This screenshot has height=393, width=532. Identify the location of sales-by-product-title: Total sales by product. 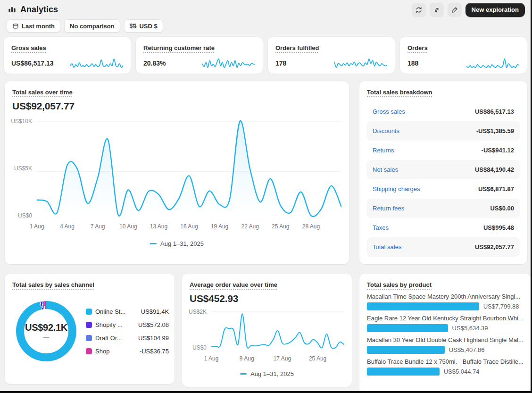
(399, 285).